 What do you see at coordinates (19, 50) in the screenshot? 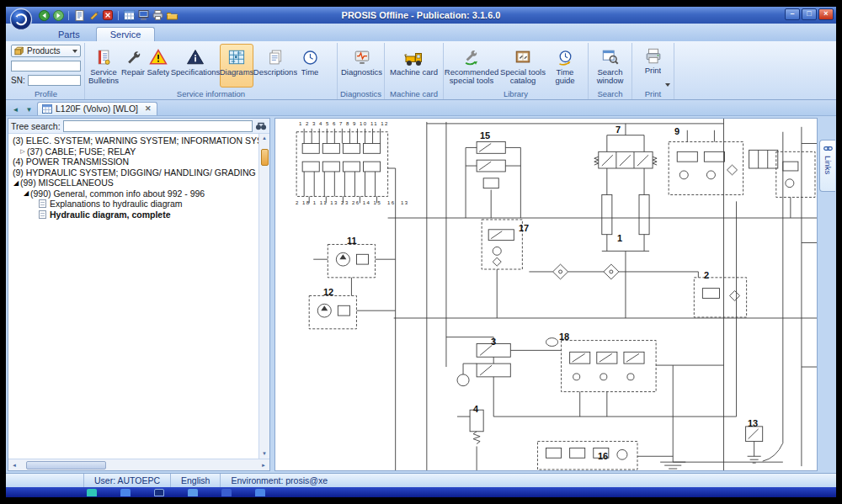
I see `products-box-icon` at bounding box center [19, 50].